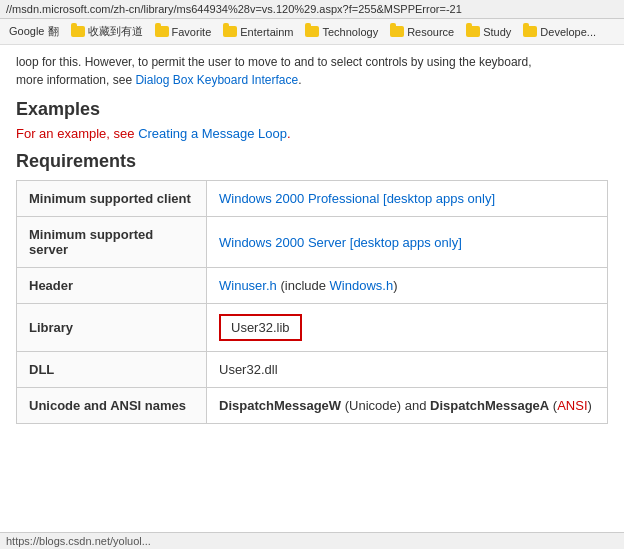 This screenshot has width=624, height=549. What do you see at coordinates (112, 328) in the screenshot?
I see `row-label-library: Library` at bounding box center [112, 328].